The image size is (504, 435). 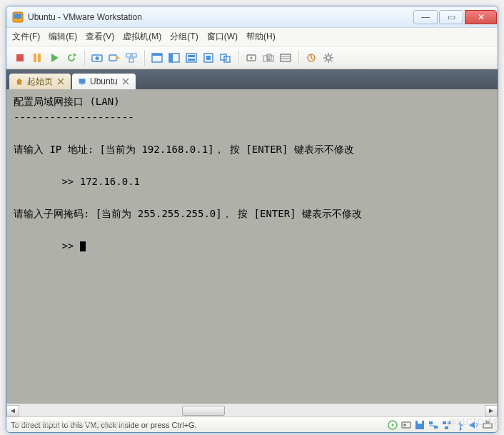 I want to click on sidebar-button, so click(x=286, y=58).